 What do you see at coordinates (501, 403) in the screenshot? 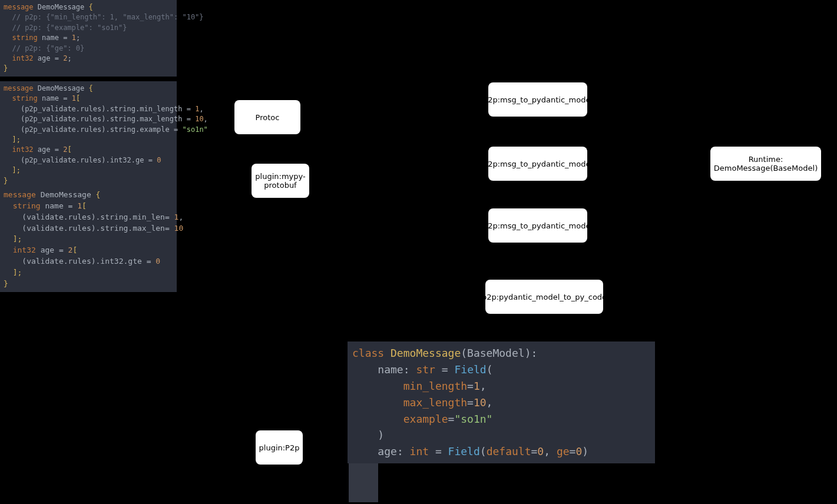
I see `python-code-block: class DemoMessage(BaseModel): name: str …` at bounding box center [501, 403].